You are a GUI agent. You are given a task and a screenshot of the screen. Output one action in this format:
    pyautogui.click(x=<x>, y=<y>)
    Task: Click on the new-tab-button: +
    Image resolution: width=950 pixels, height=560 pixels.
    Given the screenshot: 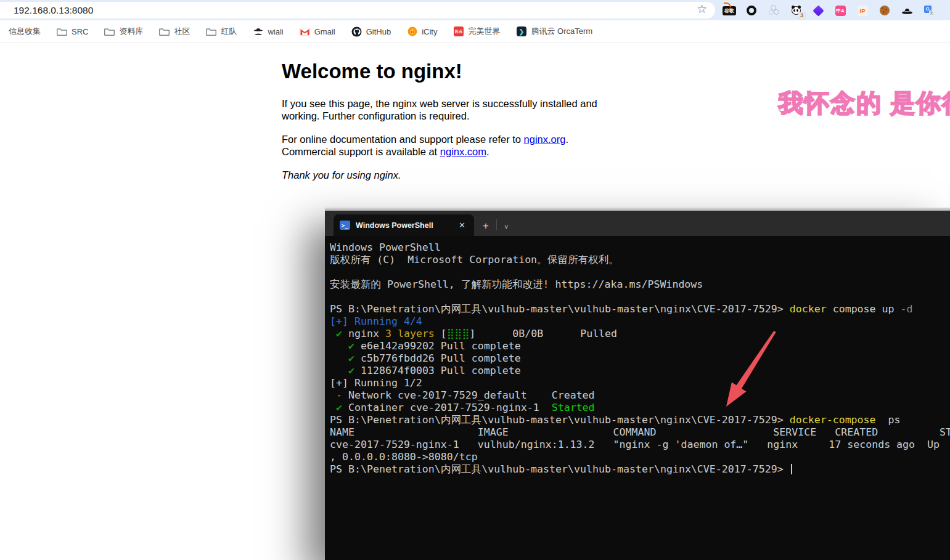 What is the action you would take?
    pyautogui.click(x=486, y=226)
    